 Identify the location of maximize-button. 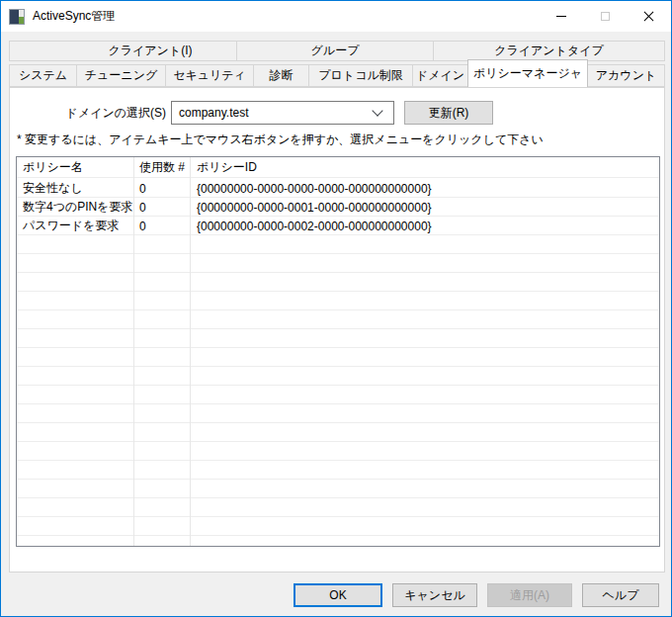
(605, 16).